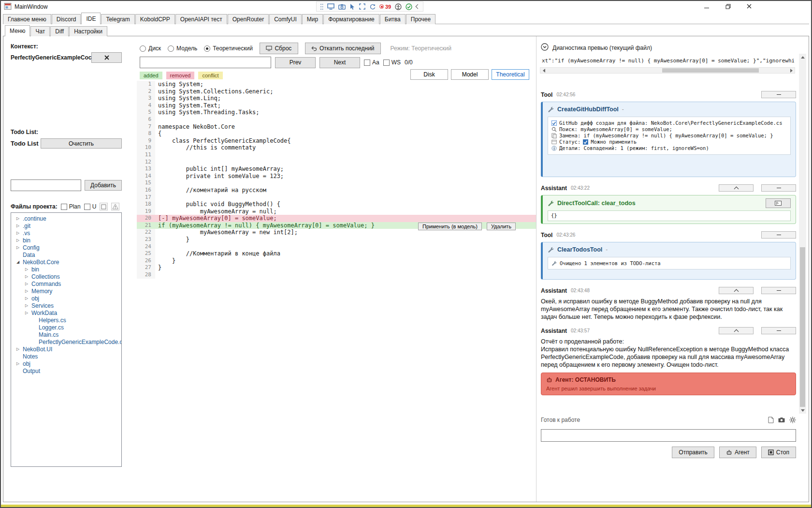 The image size is (812, 508). I want to click on code-line: 17, so click(336, 197).